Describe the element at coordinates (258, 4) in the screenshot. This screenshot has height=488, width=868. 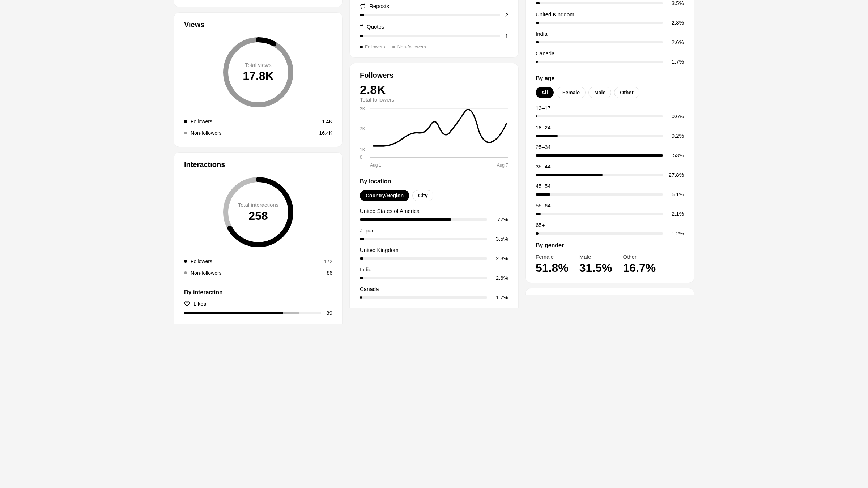
I see `previous-card-edge` at that location.